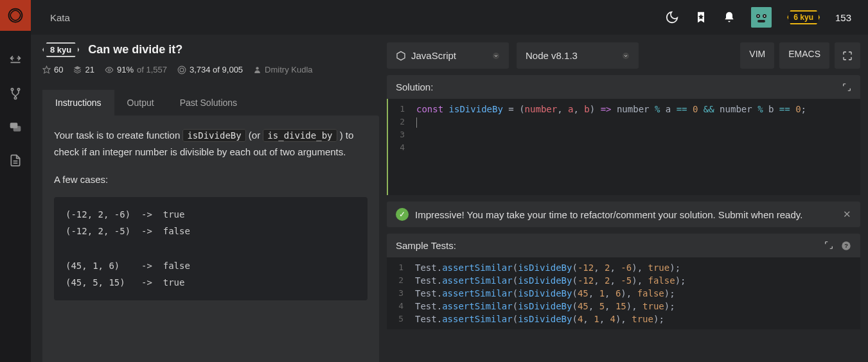  I want to click on tests-editor: Sample Tests: ? 12345 Test.assertSimilar…, so click(623, 281).